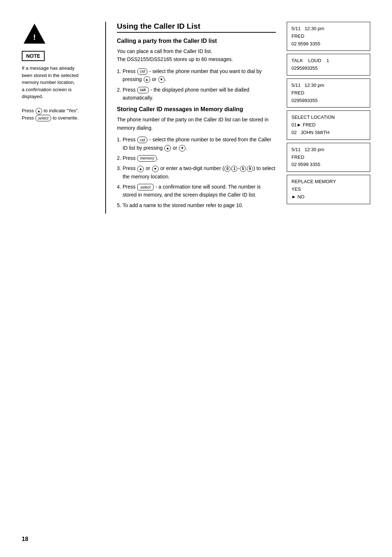  I want to click on num-0: 0, so click(227, 169).